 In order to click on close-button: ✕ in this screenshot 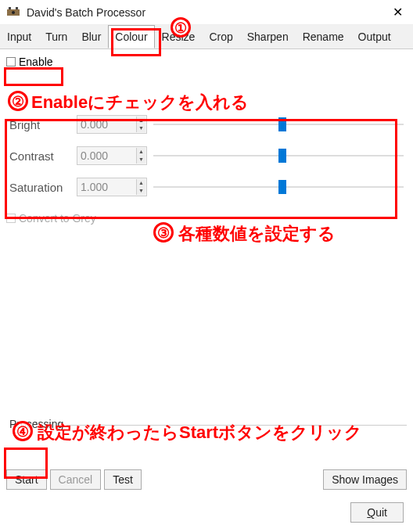, I will do `click(397, 13)`.